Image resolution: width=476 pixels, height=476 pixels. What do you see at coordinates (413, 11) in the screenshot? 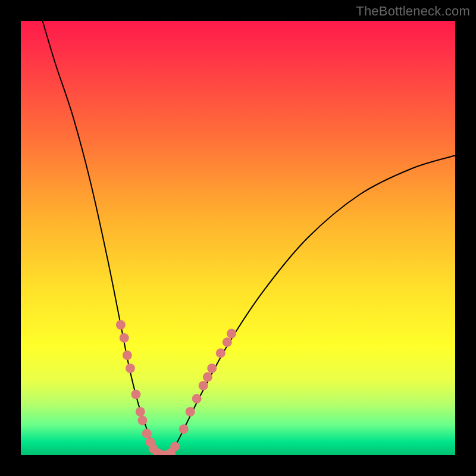
I see `watermark-text: TheBottleneck.com` at bounding box center [413, 11].